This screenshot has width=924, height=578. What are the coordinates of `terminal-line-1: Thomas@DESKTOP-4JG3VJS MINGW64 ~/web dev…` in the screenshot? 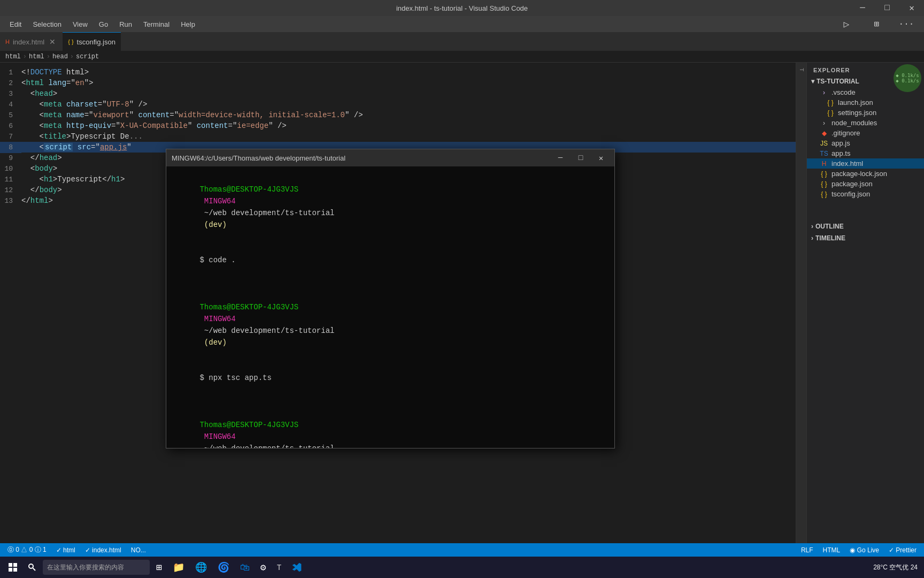 It's located at (390, 207).